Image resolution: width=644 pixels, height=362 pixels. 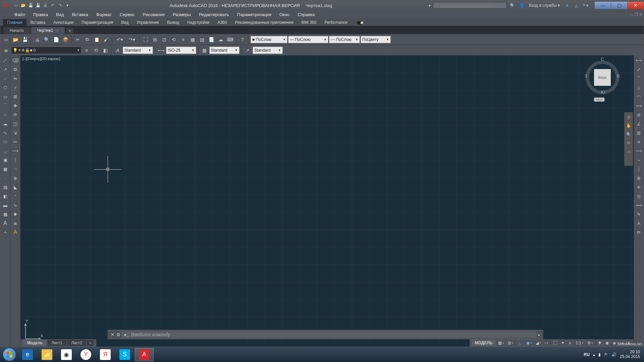 What do you see at coordinates (576, 5) in the screenshot?
I see `a360-icon: ◬` at bounding box center [576, 5].